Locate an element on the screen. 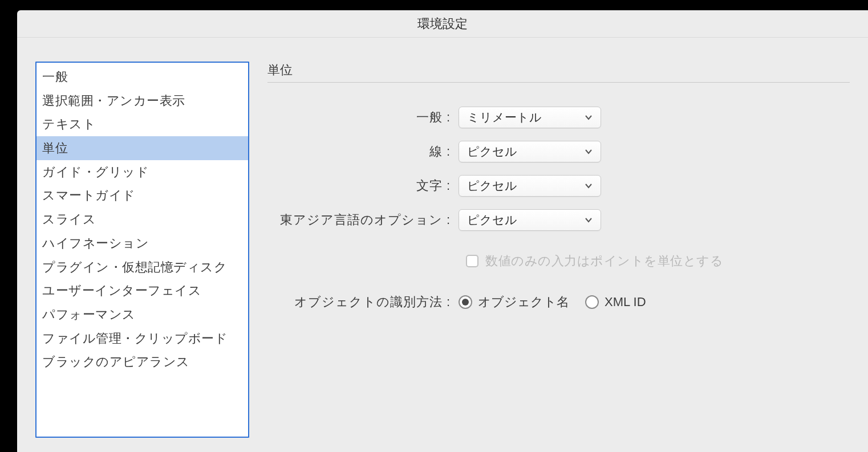 The width and height of the screenshot is (868, 452). sidebar-item-hyphenation: ハイフネーション is located at coordinates (143, 243).